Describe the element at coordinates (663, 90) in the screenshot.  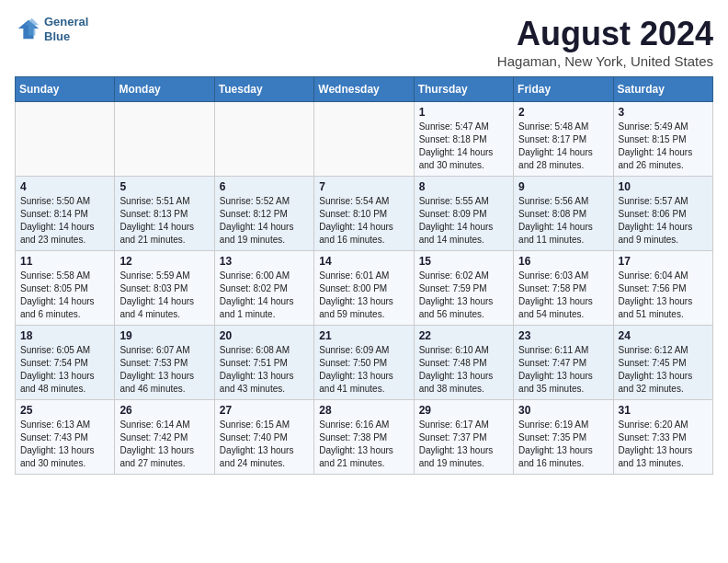
I see `weekday-header-saturday: Saturday` at that location.